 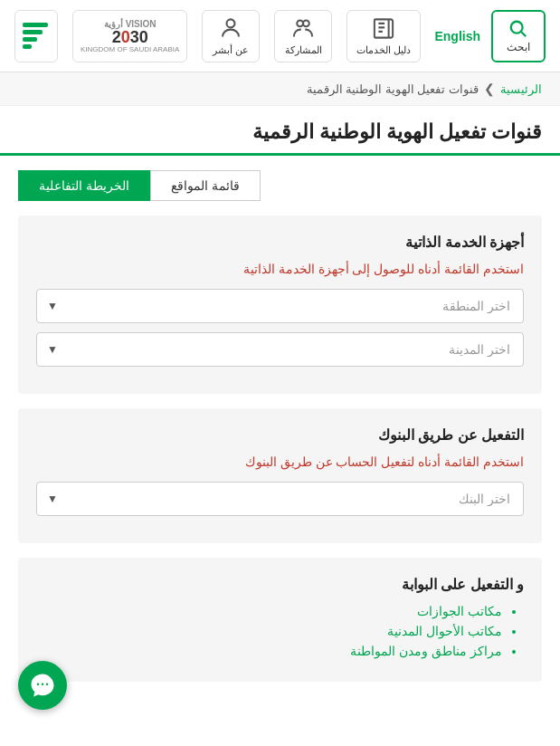 I want to click on vision-text: VISION أرؤية, so click(x=130, y=24).